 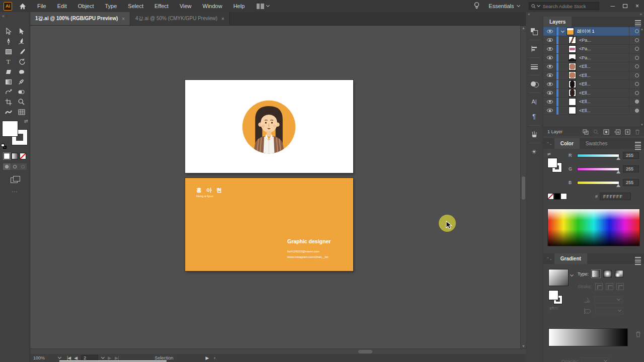 I want to click on none-swatch, so click(x=550, y=196).